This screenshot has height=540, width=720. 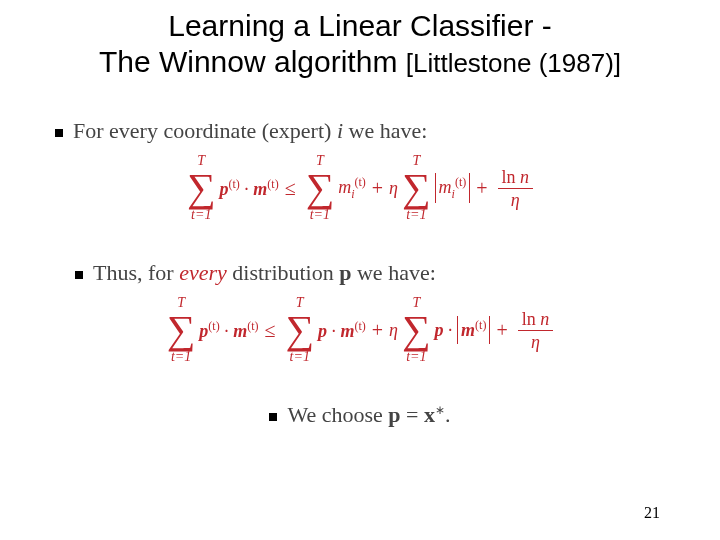 I want to click on eq1-sum2-bot: t=1, so click(x=320, y=215).